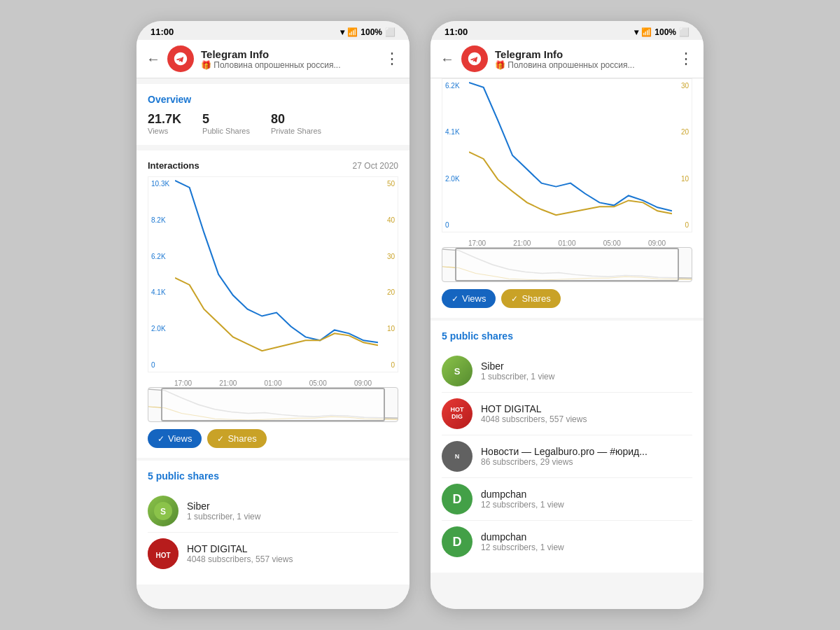  I want to click on share-name-dumpchan2-right: dumpchan, so click(522, 537).